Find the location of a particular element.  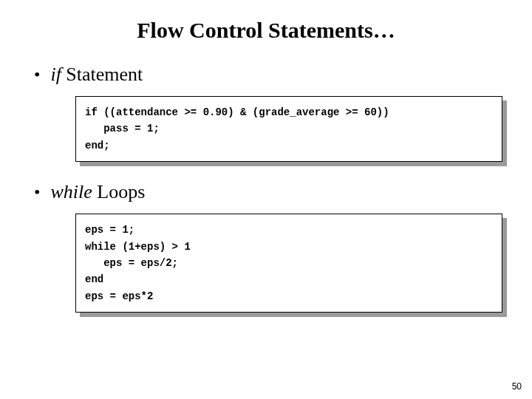

bullet-row-while: • while Loops is located at coordinates (268, 192).